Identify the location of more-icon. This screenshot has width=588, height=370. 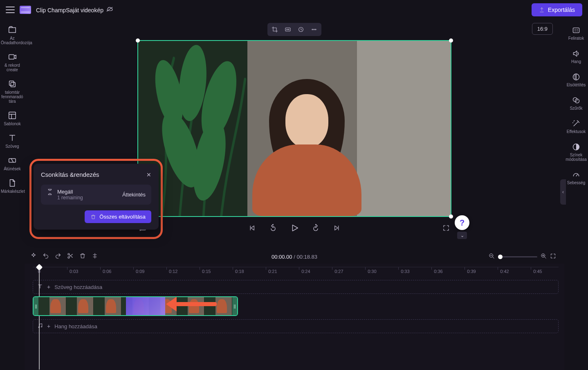
(314, 29).